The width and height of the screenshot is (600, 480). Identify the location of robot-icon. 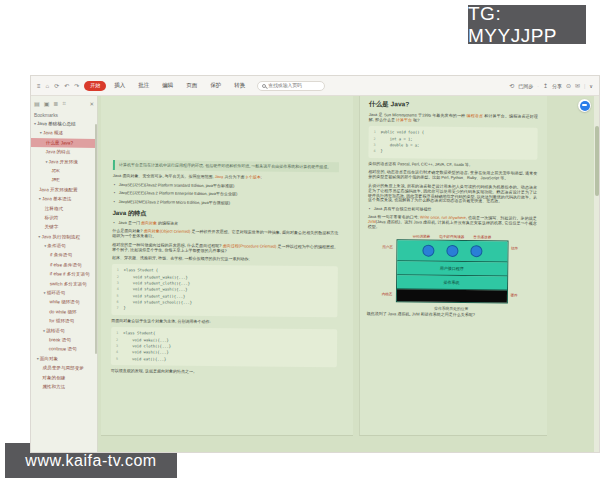
(585, 106).